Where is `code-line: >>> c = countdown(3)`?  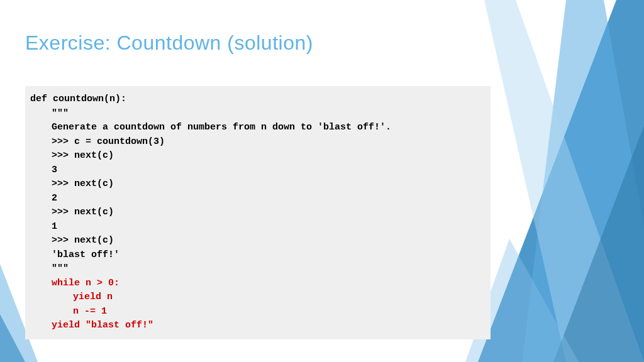
code-line: >>> c = countdown(3) is located at coordinates (258, 142).